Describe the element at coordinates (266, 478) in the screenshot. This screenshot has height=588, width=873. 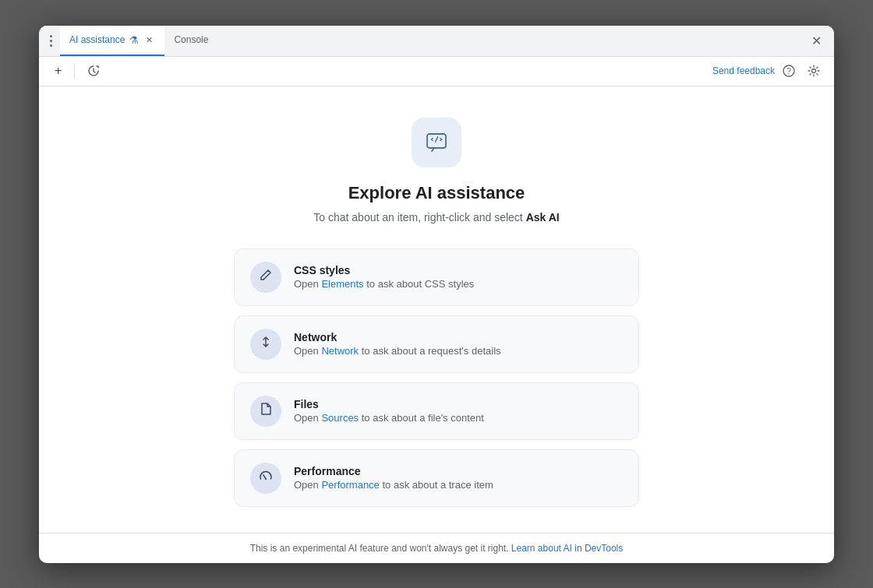
I see `performance-icon-wrap` at that location.